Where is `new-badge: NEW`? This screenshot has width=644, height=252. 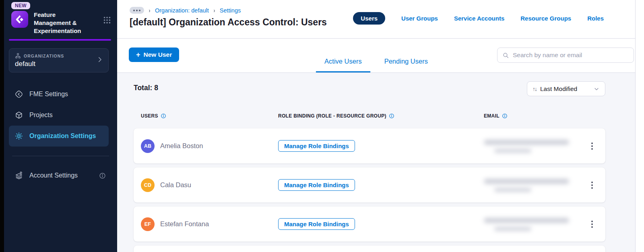
new-badge: NEW is located at coordinates (21, 6).